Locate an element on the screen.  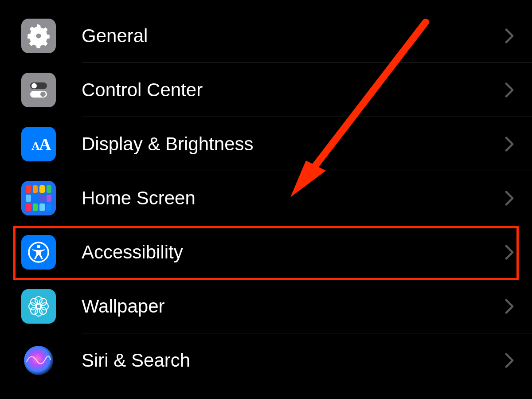
row-label-general: General is located at coordinates (293, 36).